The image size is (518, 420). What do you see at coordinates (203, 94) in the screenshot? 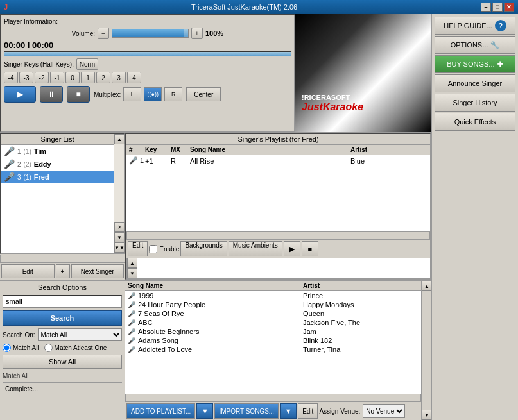
I see `center-button: Center` at bounding box center [203, 94].